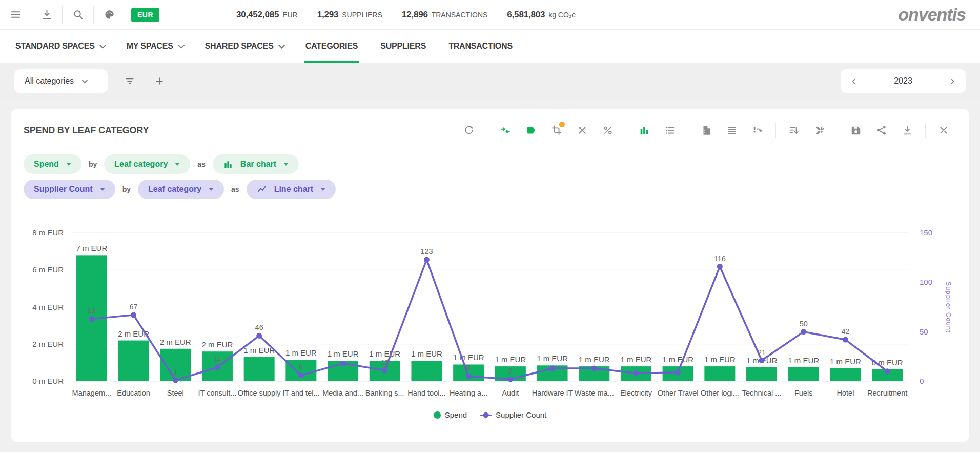 The height and width of the screenshot is (452, 980). I want to click on tab-suppliers: SUPPLIERS, so click(403, 46).